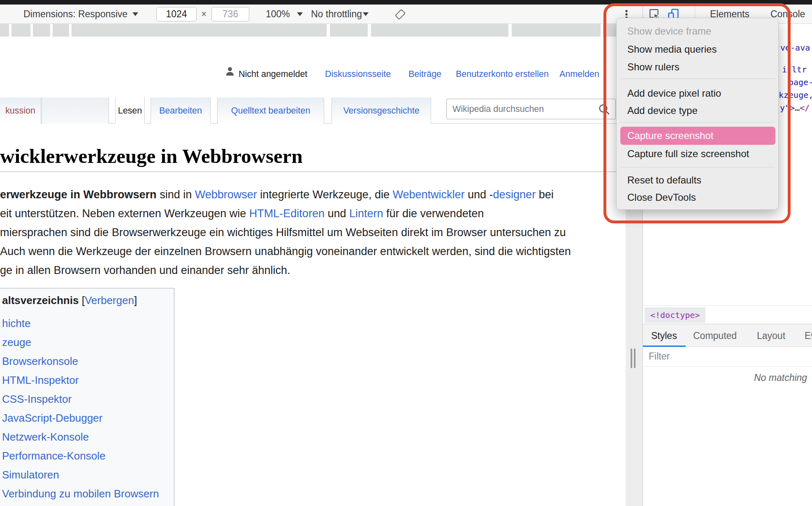 This screenshot has height=506, width=812. What do you see at coordinates (727, 314) in the screenshot?
I see `elements-breadcrumb-bar: <!doctype>` at bounding box center [727, 314].